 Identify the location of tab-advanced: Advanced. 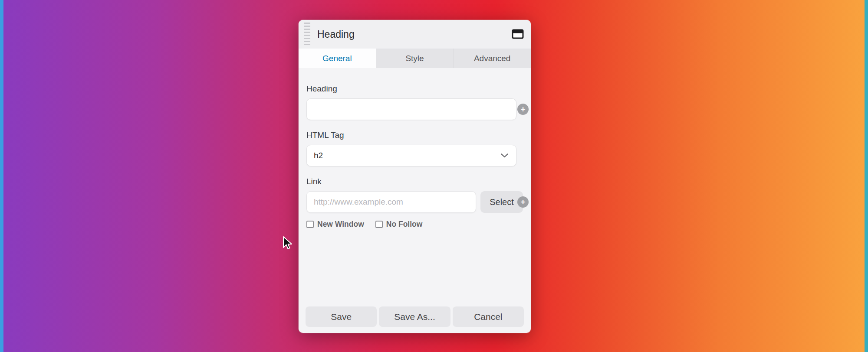
(492, 58).